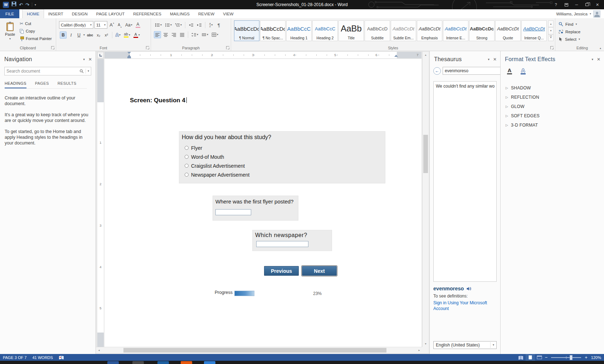 The image size is (604, 364). I want to click on increase-indent-button, so click(199, 25).